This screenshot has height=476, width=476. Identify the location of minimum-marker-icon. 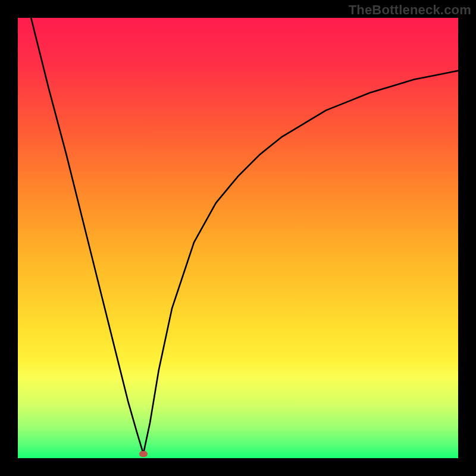
(143, 454).